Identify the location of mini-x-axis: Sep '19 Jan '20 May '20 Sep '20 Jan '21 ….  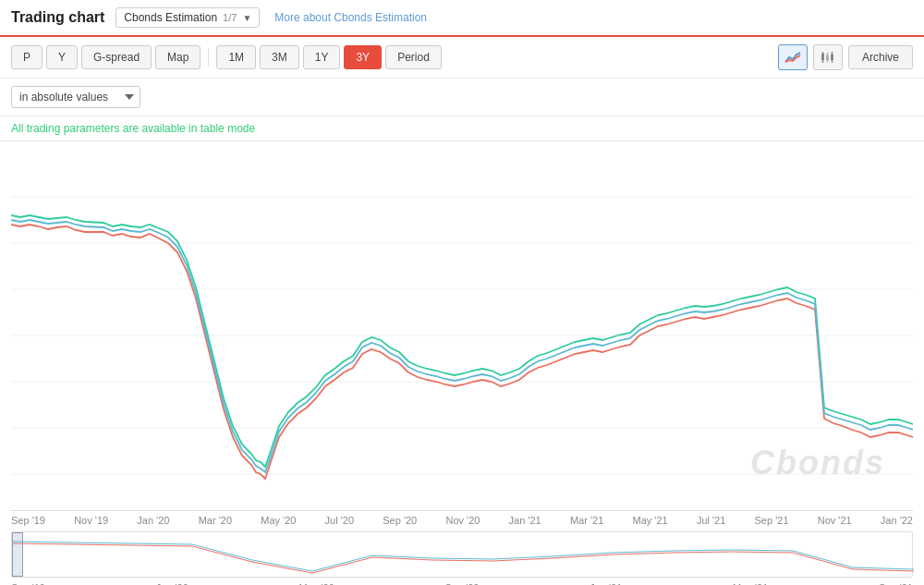
(462, 582).